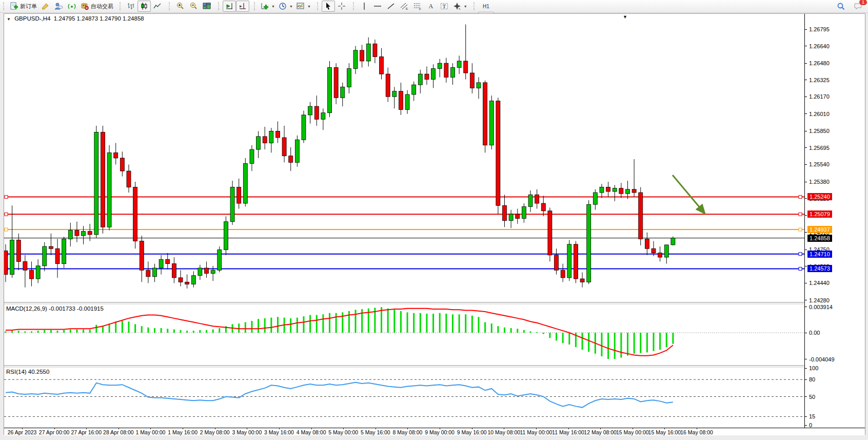 This screenshot has width=868, height=440. I want to click on timeframe-button-h1: H1, so click(486, 6).